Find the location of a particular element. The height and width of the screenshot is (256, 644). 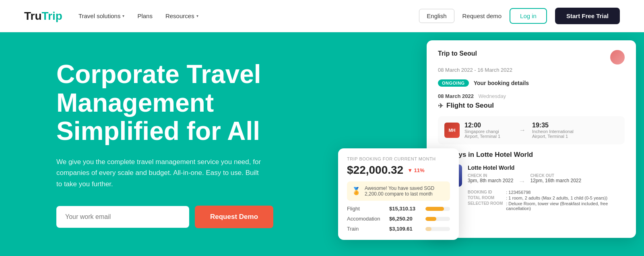

status-badge: ONGOING is located at coordinates (453, 83).